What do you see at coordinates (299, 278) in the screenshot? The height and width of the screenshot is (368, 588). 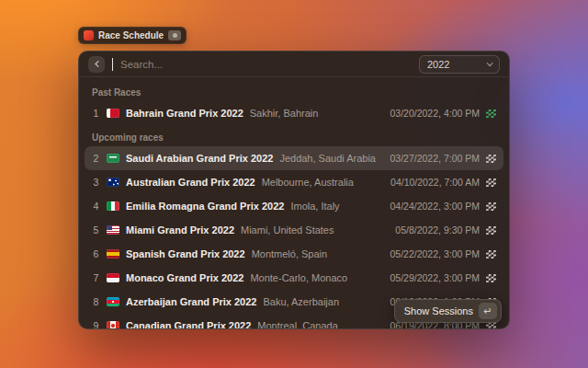 I see `race-location: Monte-Carlo, Monaco` at bounding box center [299, 278].